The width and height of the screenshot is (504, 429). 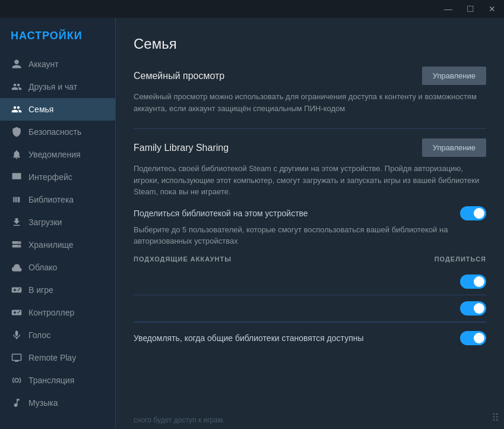 I want to click on voice-icon, so click(x=17, y=335).